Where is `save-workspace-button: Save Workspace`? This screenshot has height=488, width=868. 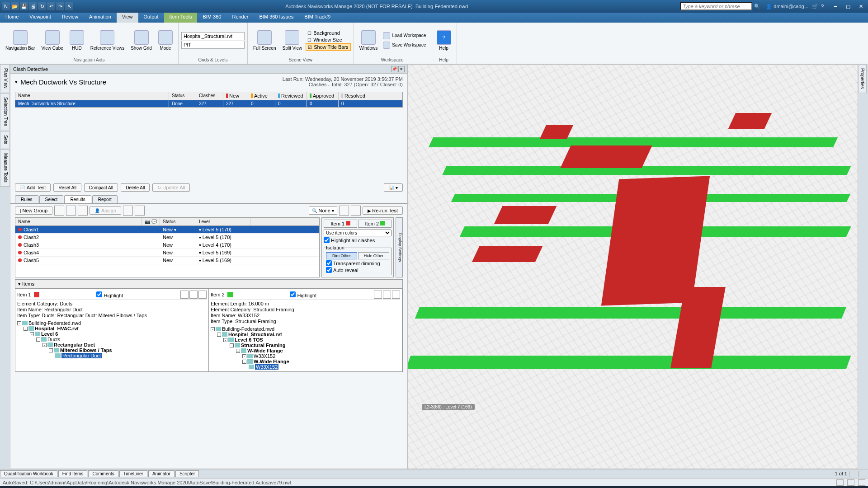
save-workspace-button: Save Workspace is located at coordinates (404, 45).